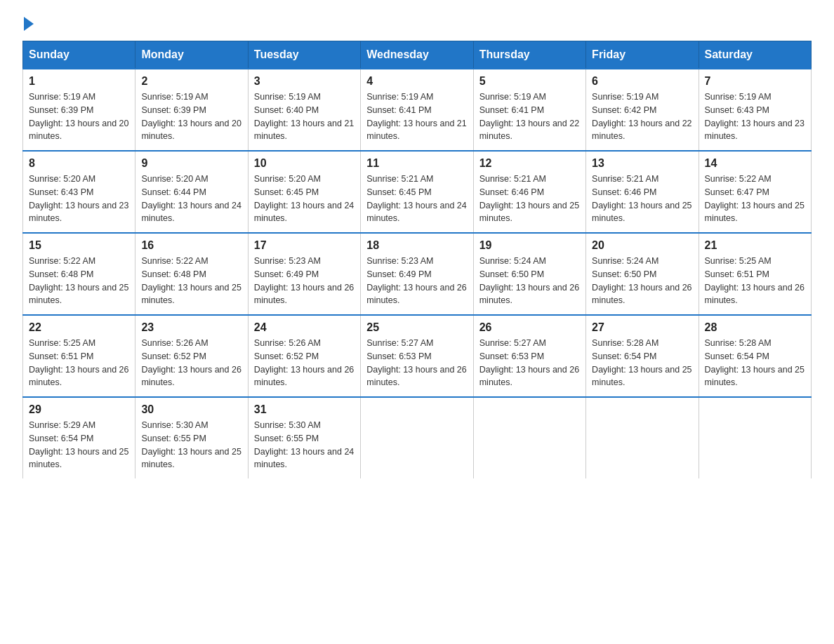 The width and height of the screenshot is (834, 644). What do you see at coordinates (79, 55) in the screenshot?
I see `header-sunday: Sunday` at bounding box center [79, 55].